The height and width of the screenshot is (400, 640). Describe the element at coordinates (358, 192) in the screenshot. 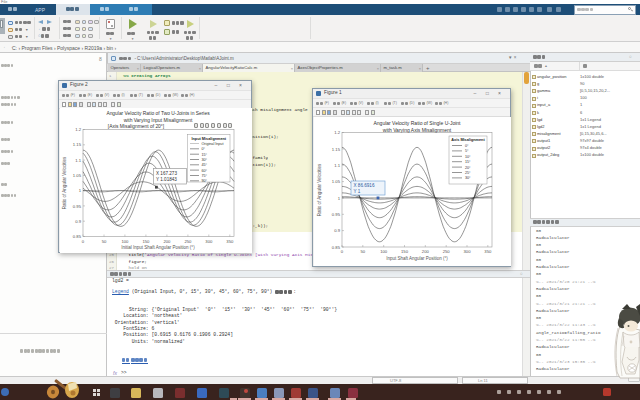

I see `svg-text: Y 1` at that location.